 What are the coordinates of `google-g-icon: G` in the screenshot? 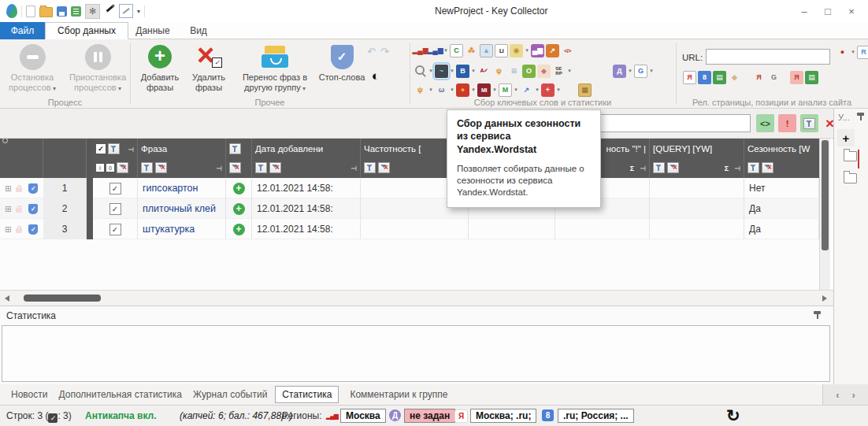 It's located at (641, 71).